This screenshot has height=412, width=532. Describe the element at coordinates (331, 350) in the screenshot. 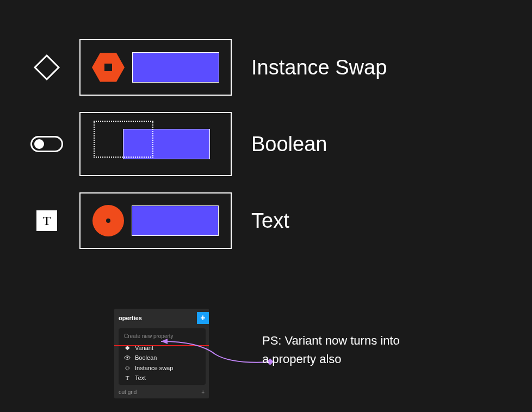

I see `annotation-text: PS: Variant now turns into a property al…` at that location.